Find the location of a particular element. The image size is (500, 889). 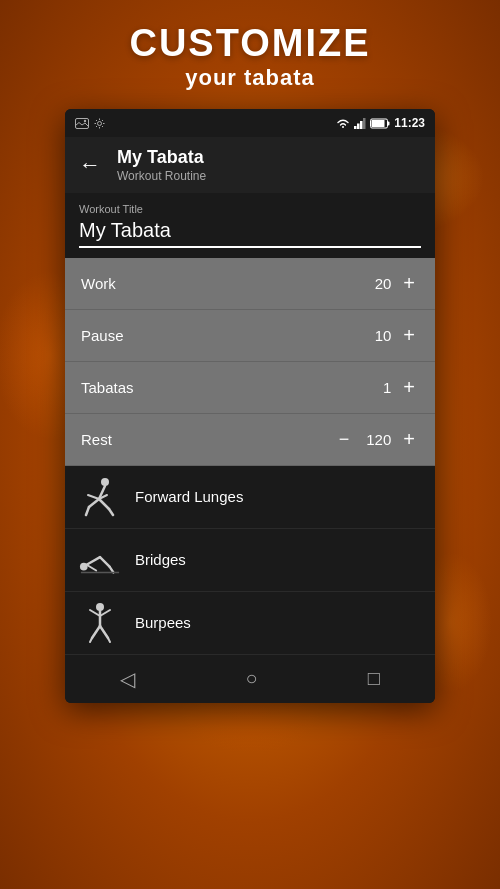

setting-pause-controls: 10 + is located at coordinates (390, 336).